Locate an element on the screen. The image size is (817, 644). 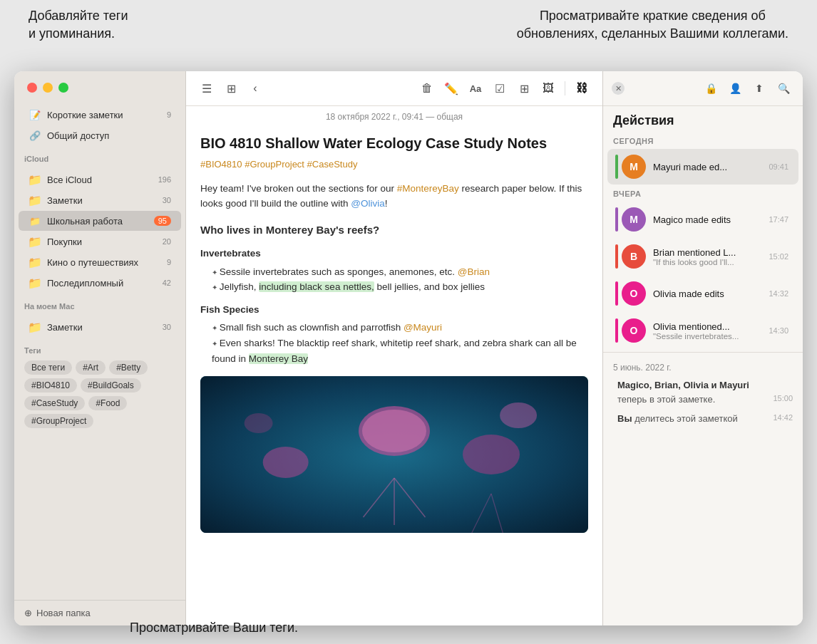
pencil-icon: ✏️ is located at coordinates (451, 88).